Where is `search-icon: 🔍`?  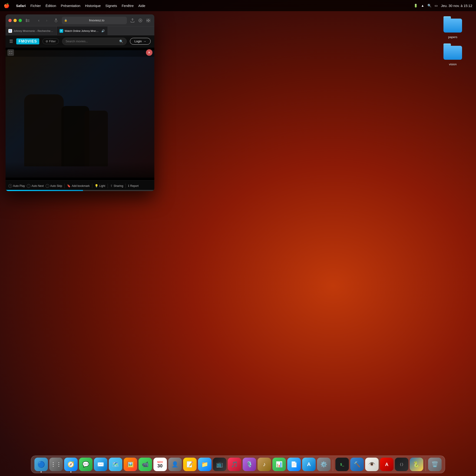
search-icon: 🔍 is located at coordinates (429, 5).